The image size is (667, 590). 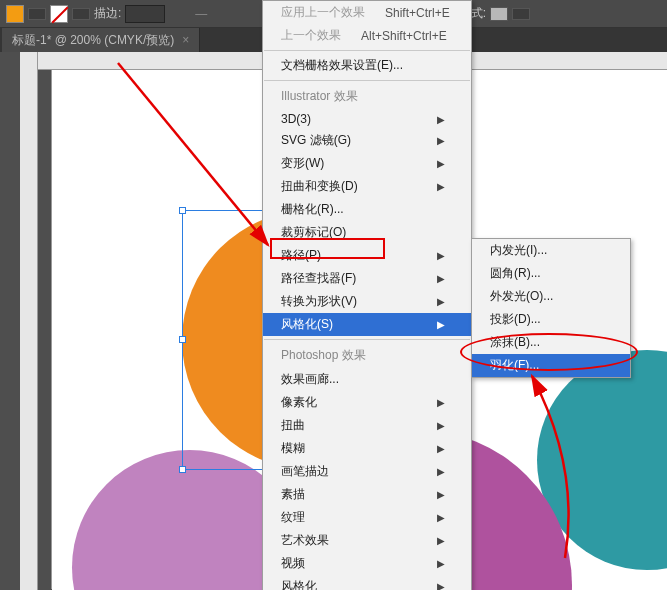 What do you see at coordinates (59, 14) in the screenshot?
I see `stroke-swatch` at bounding box center [59, 14].